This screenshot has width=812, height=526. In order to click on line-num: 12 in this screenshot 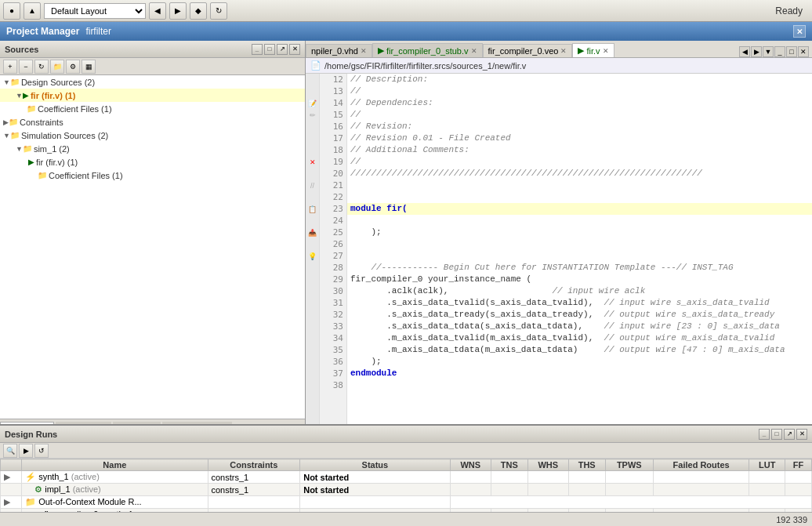, I will do `click(333, 80)`.